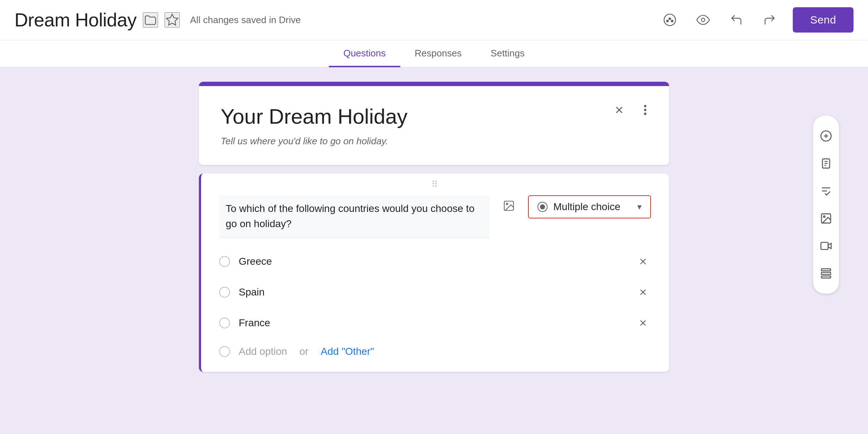 Image resolution: width=868 pixels, height=434 pixels. Describe the element at coordinates (433, 323) in the screenshot. I see `option-label-france: France` at that location.